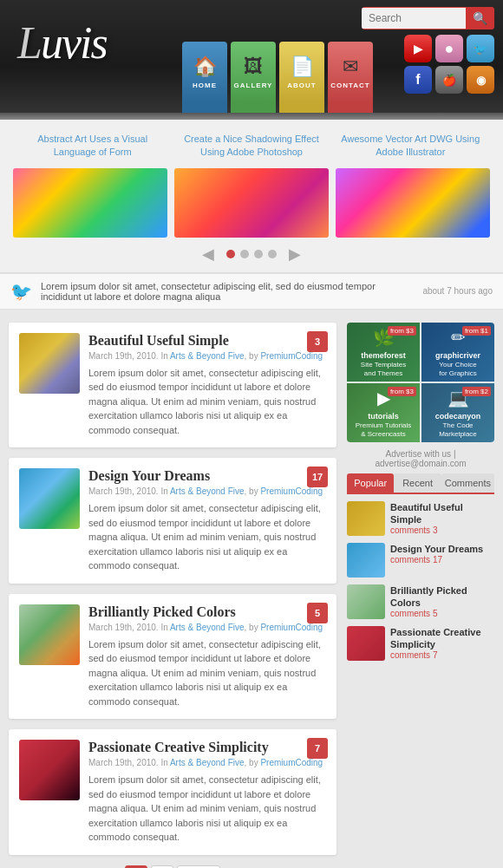  Describe the element at coordinates (477, 331) in the screenshot. I see `ad-graphicriver-price: from $1` at that location.